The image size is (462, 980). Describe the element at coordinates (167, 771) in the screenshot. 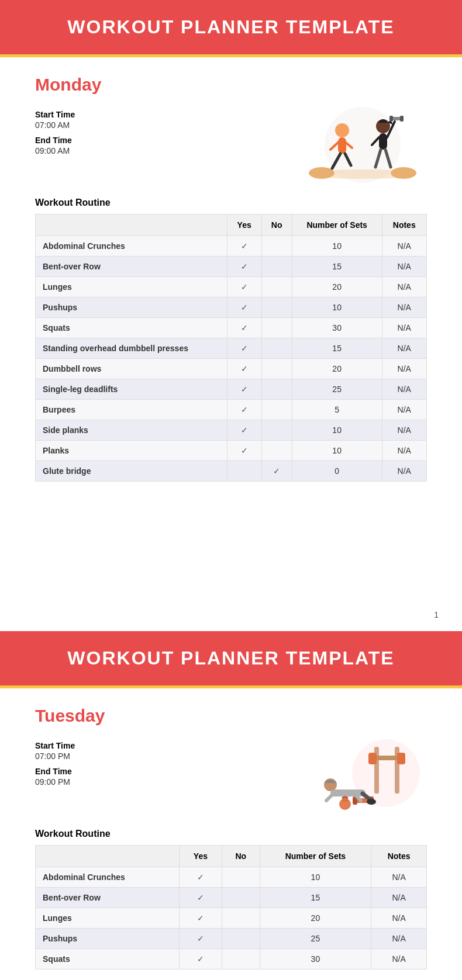

I see `page2-end-label: End Time` at that location.